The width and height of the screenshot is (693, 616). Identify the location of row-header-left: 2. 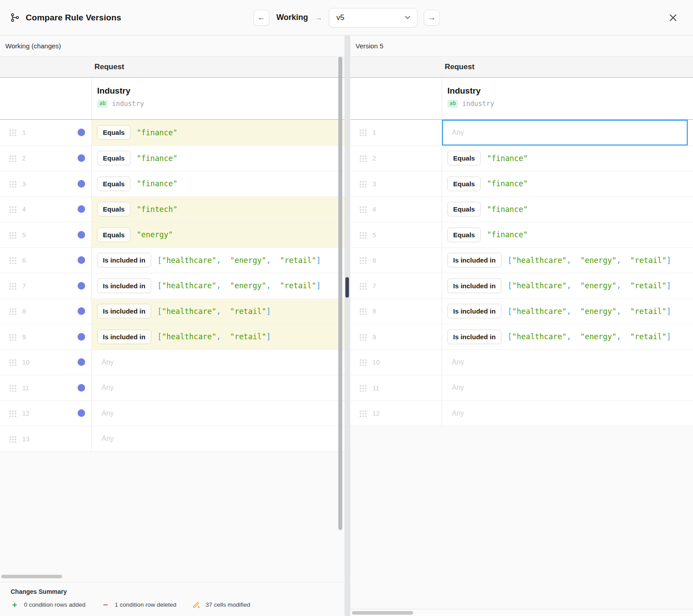
(17, 158).